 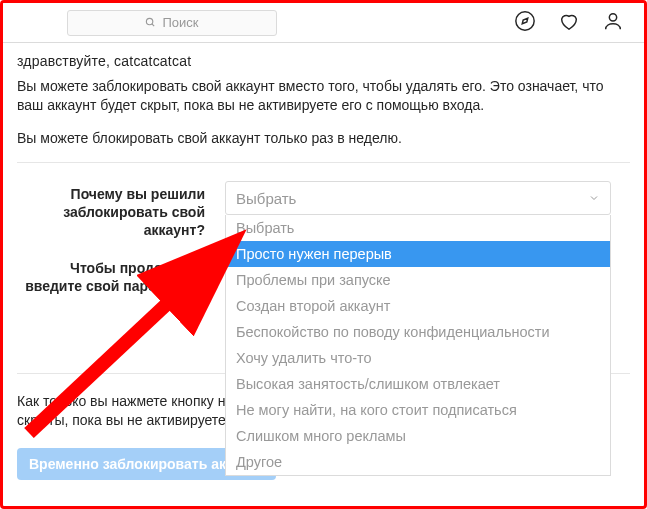 I want to click on dropdown-option: Высокая занятость/слишком отвлекает, so click(x=418, y=384).